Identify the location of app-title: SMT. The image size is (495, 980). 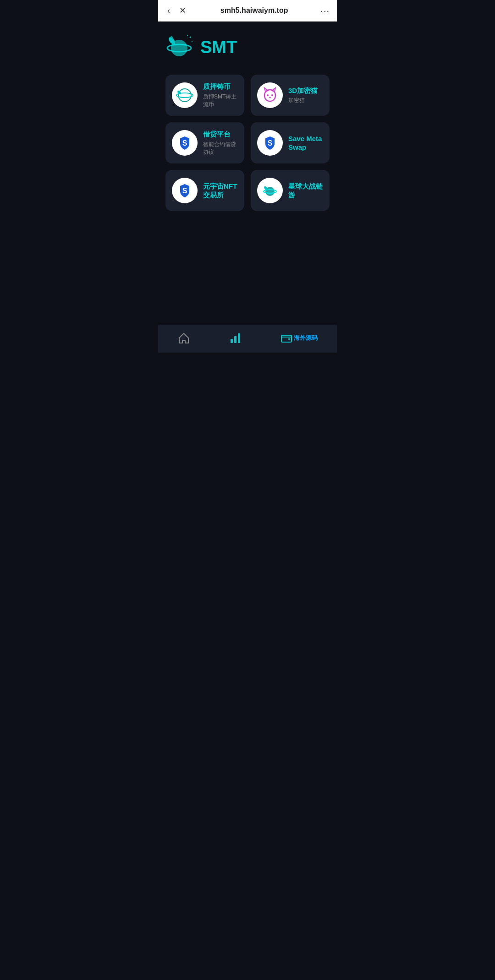
(219, 48).